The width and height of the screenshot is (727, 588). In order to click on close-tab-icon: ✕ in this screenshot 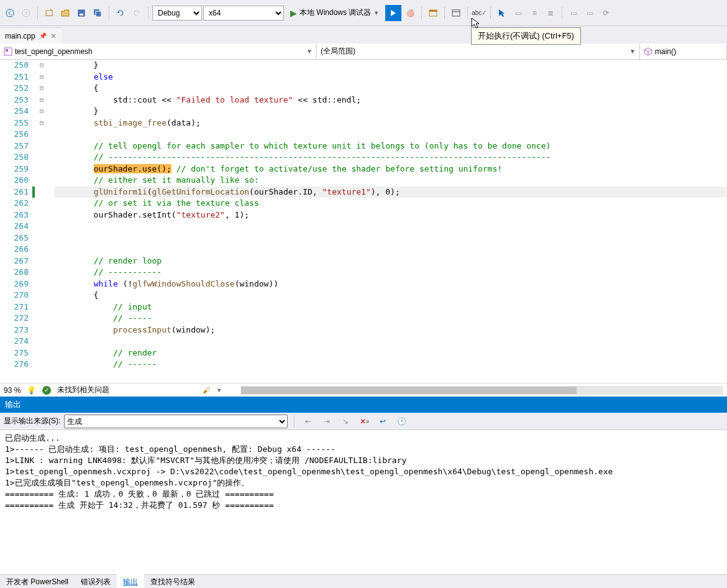, I will do `click(53, 36)`.